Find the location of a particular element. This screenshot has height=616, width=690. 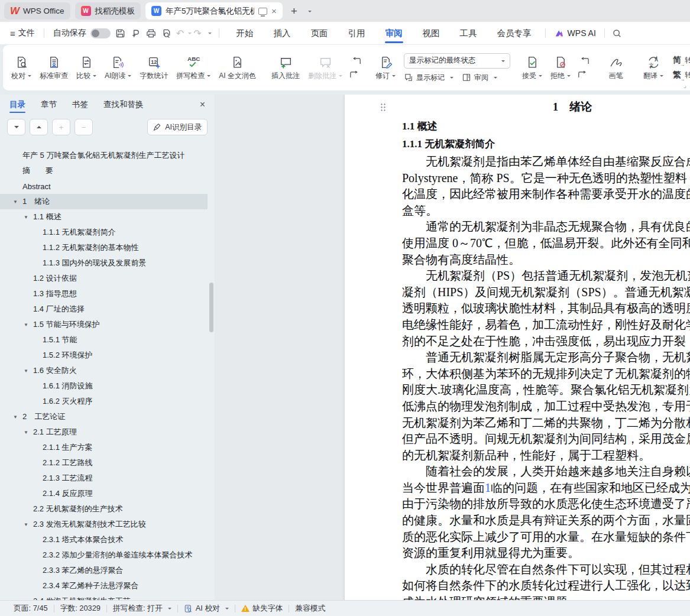

outline-item: 2.3.4 苯乙烯种子法悬浮聚合 is located at coordinates (104, 586).